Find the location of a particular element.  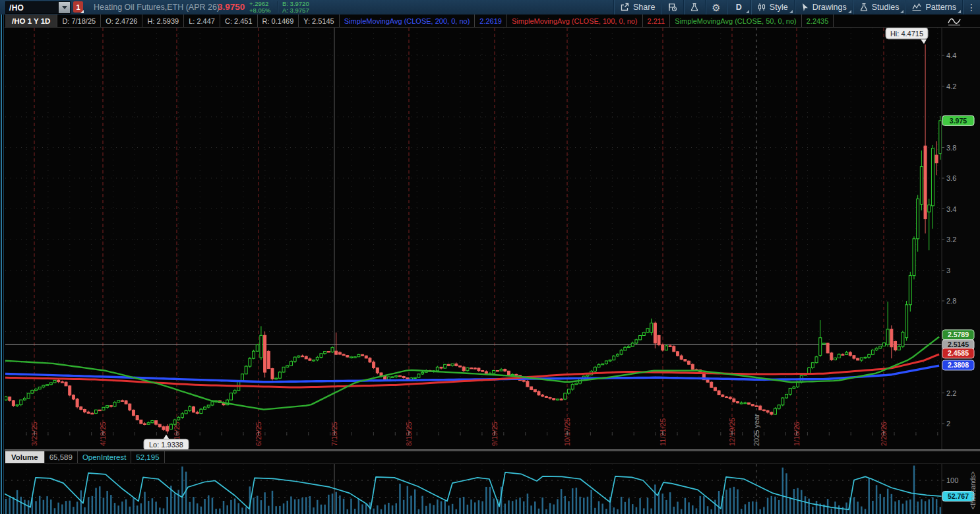

instrument-title: Heating Oil Futures,ETH (APR 26) is located at coordinates (157, 7).